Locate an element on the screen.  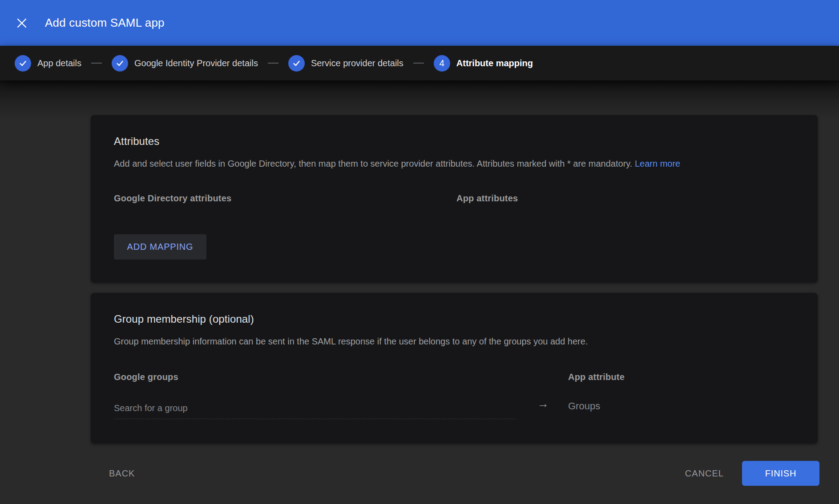
wizard-footer: BACK CANCEL FINISH is located at coordinates (420, 473).